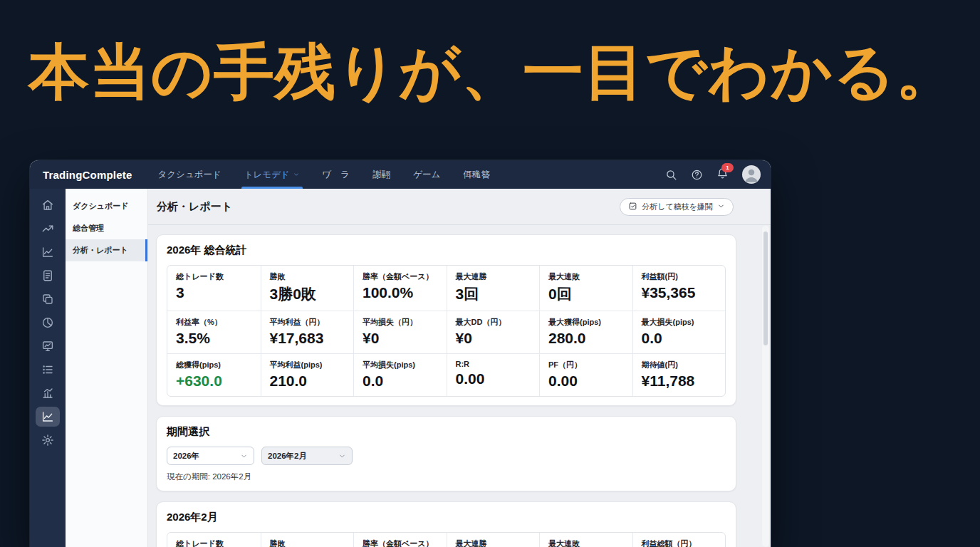  What do you see at coordinates (446, 540) in the screenshot?
I see `stat-row: 総トレード数3勝敗3勝0敗勝率（金額ベース）100.0%最大連勝3回最大連敗0回…` at bounding box center [446, 540].